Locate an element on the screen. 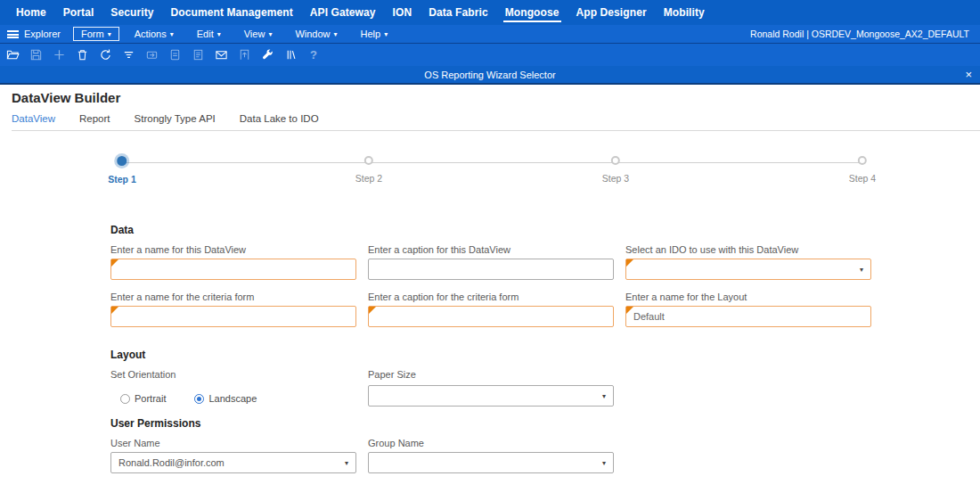 This screenshot has height=501, width=980. field-orientation: Set Orientation Portrait Landscape is located at coordinates (233, 388).